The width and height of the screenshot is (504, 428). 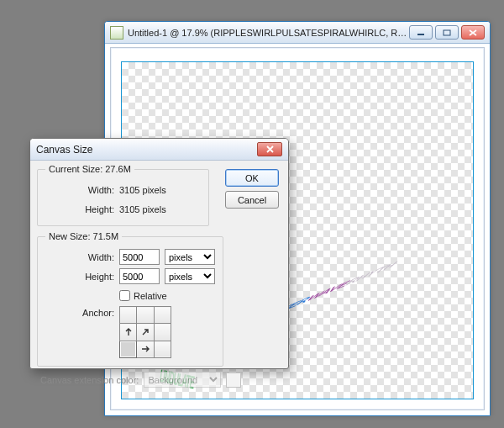 I want to click on arrow-up-right-icon, so click(x=145, y=332).